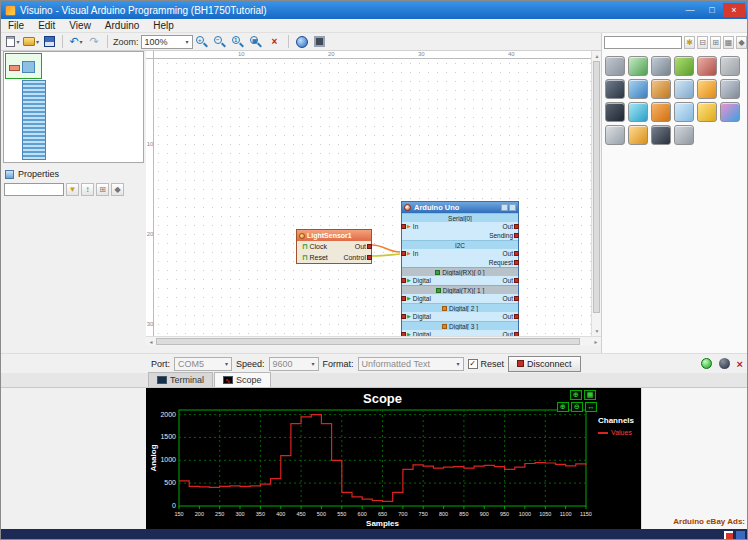  Describe the element at coordinates (615, 66) in the screenshot. I see `toolbox-pointer-tool-icon` at that location.